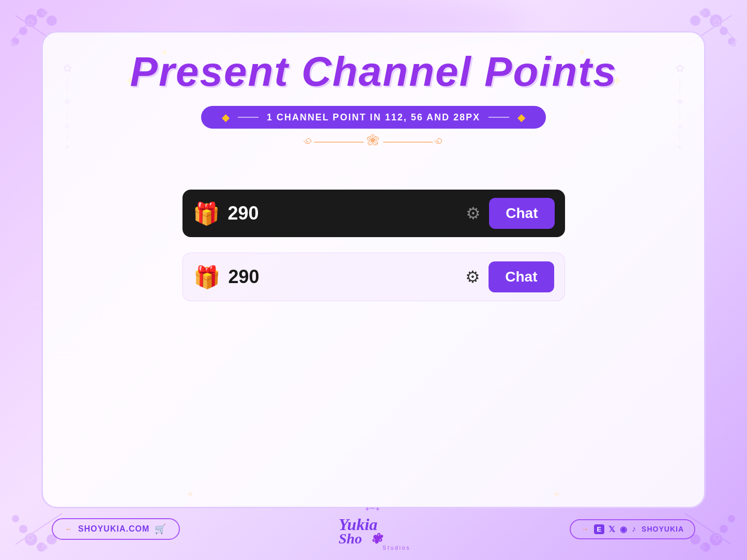 The height and width of the screenshot is (560, 747). Describe the element at coordinates (633, 529) in the screenshot. I see `social-badge: → E 𝕏 ◉ ♪ SHOYUKIA` at that location.